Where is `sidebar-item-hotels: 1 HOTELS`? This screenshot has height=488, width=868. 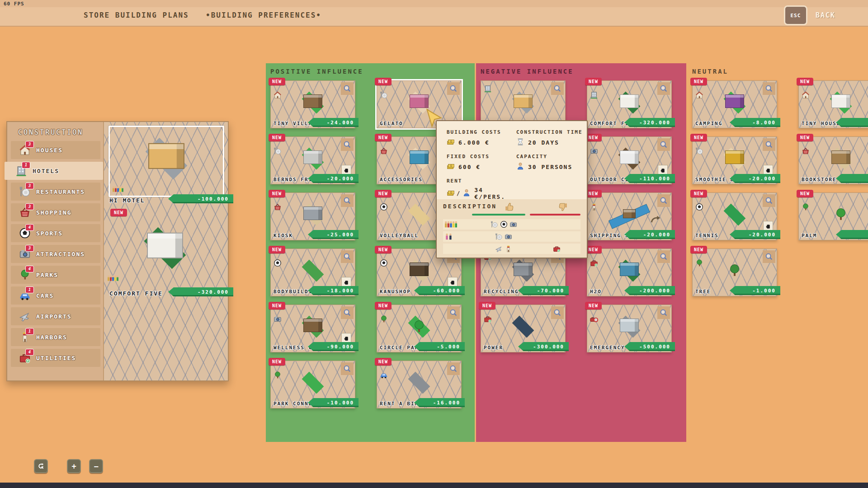 sidebar-item-hotels: 1 HOTELS is located at coordinates (54, 171).